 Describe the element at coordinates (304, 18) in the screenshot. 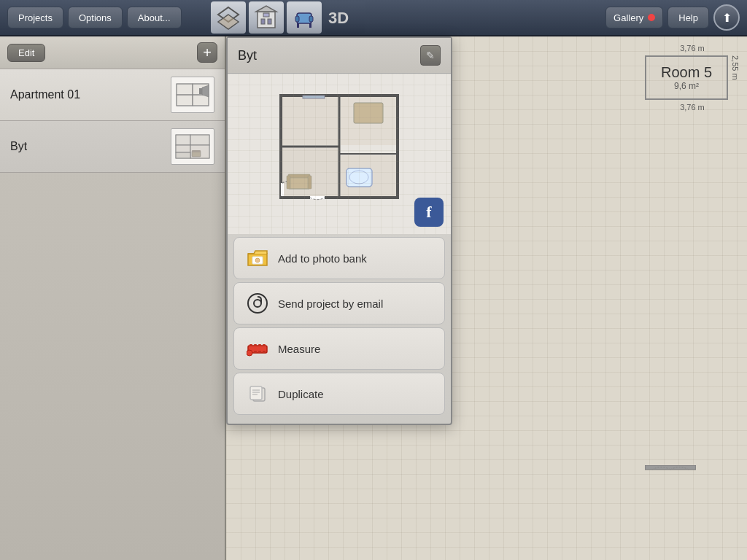

I see `furniture-nav-icon` at that location.